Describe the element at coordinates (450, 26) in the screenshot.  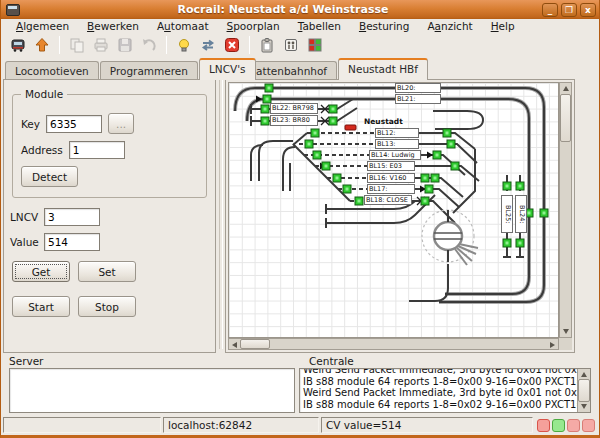
I see `menu-aanzicht: Aanzicht` at that location.